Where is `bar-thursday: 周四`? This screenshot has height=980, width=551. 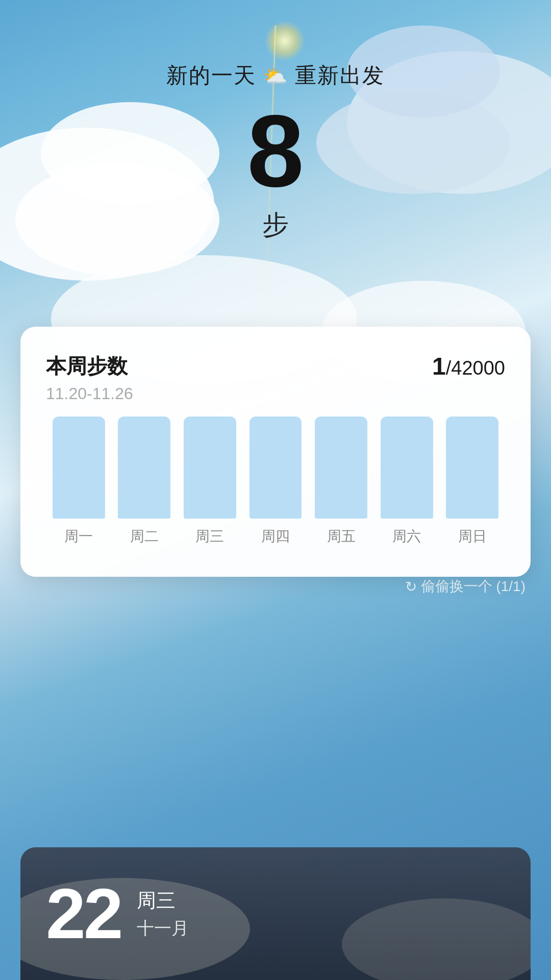 bar-thursday: 周四 is located at coordinates (276, 481).